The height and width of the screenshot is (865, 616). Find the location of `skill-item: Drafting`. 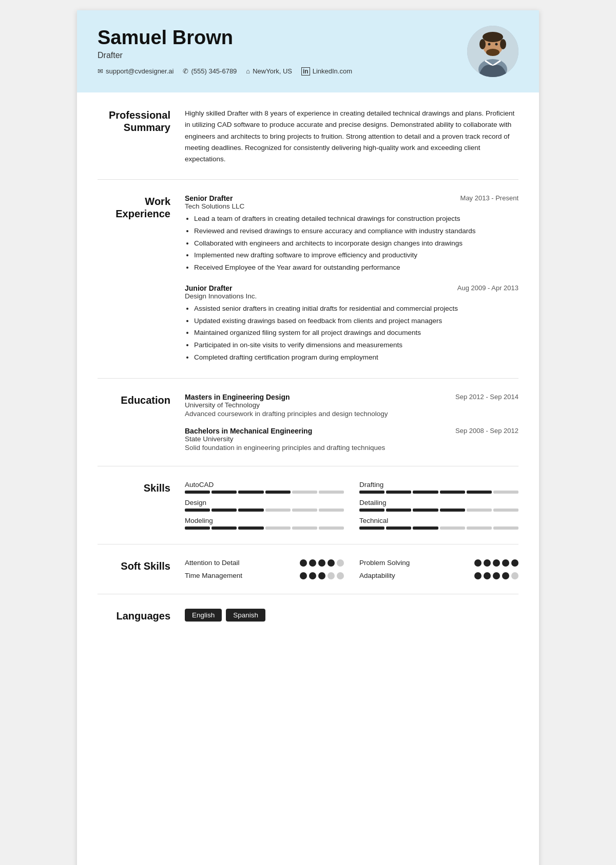

skill-item: Drafting is located at coordinates (439, 487).